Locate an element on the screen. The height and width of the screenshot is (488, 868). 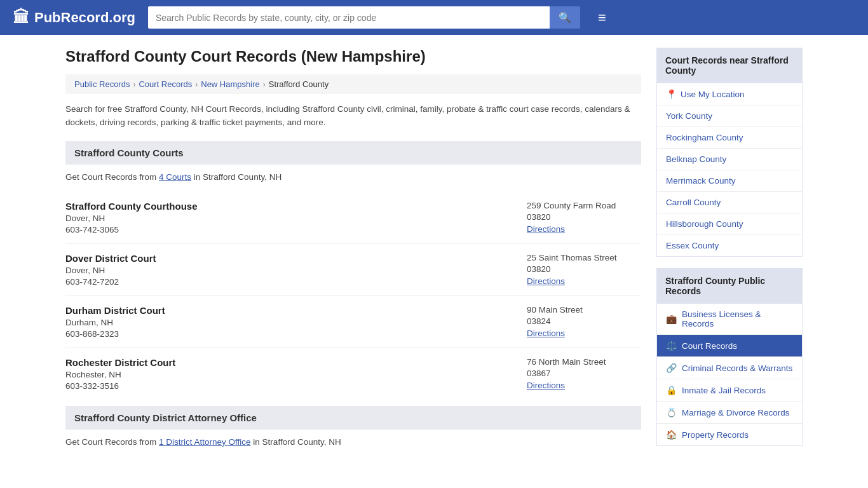
da-section-description: Get Court Records from 1 District Attorn… is located at coordinates (353, 442).